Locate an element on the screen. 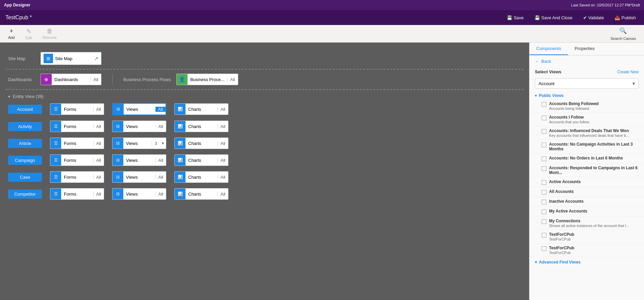 This screenshot has height=300, width=644. forms-badge: All is located at coordinates (99, 143).